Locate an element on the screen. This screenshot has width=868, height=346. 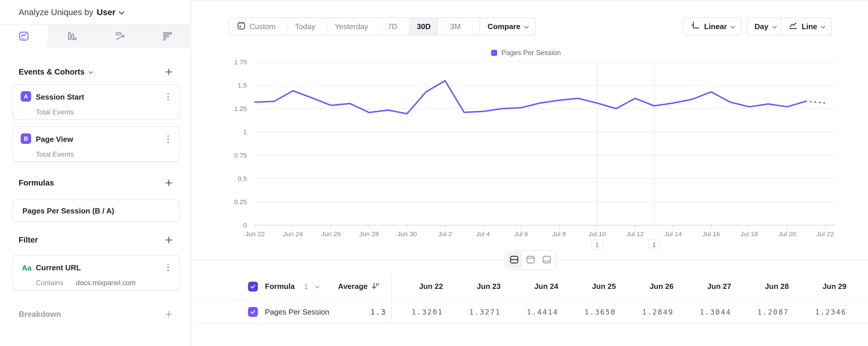
filter-section-header: Filter is located at coordinates (28, 240).